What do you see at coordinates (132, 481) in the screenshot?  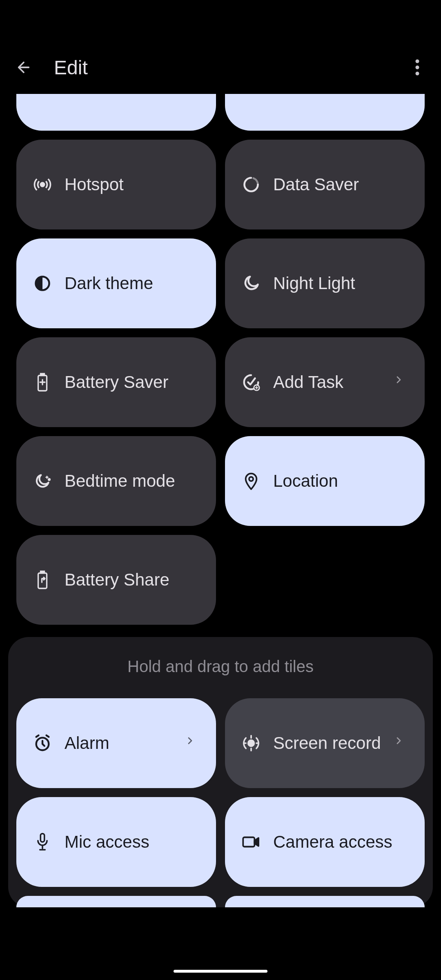 I see `tile-label: Bedtime mode` at bounding box center [132, 481].